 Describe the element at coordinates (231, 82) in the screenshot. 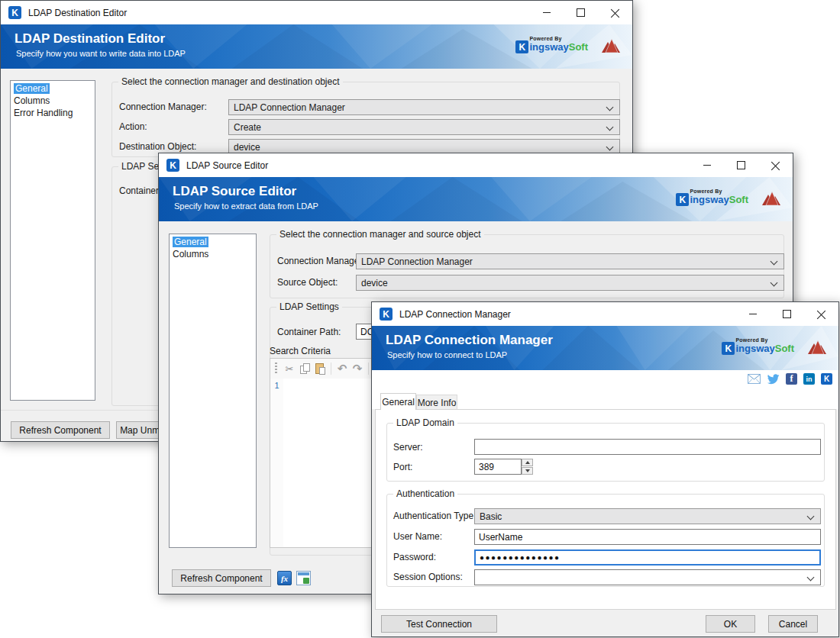

I see `group-label: Select the connection manager and destin…` at that location.